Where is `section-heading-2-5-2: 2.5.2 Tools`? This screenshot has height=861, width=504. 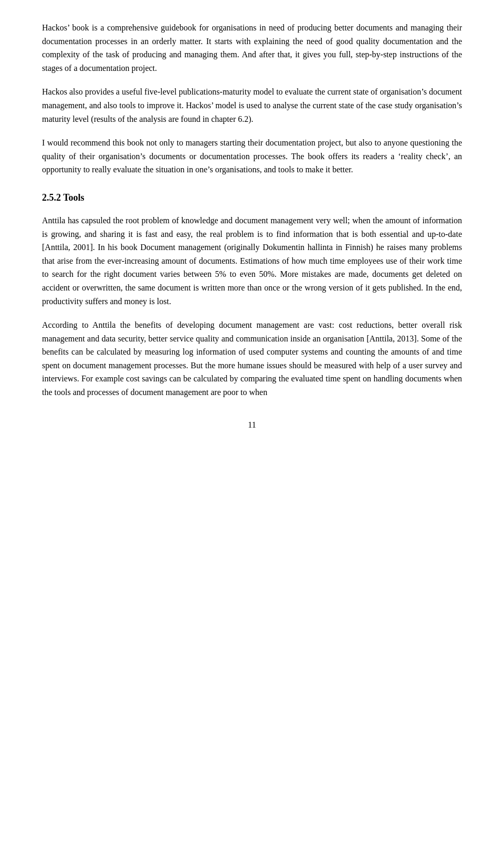 section-heading-2-5-2: 2.5.2 Tools is located at coordinates (252, 198).